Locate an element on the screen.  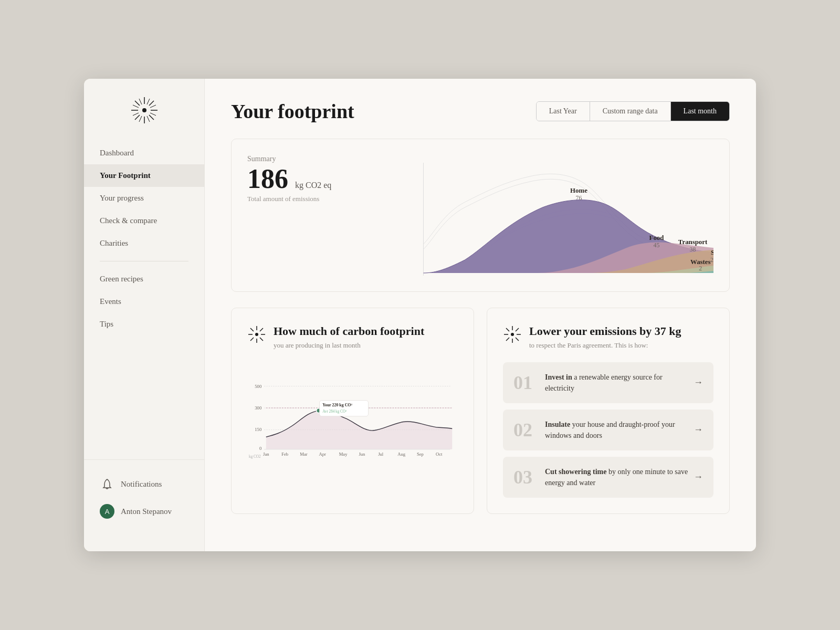
arrow-icon-3: → is located at coordinates (698, 477).